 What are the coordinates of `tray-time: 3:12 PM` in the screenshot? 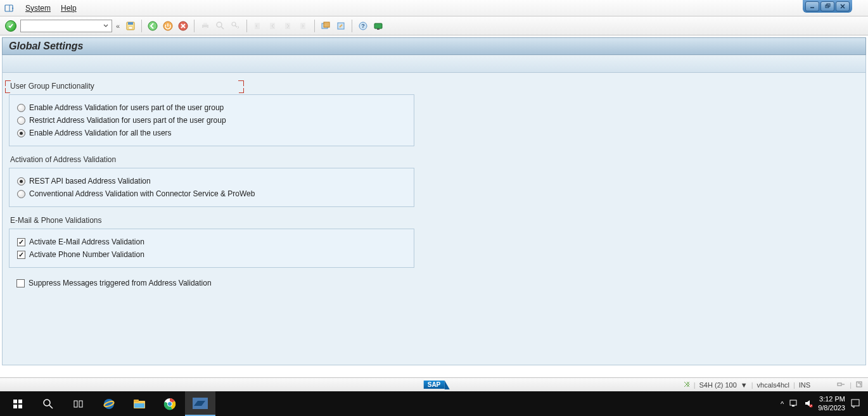 It's located at (831, 399).